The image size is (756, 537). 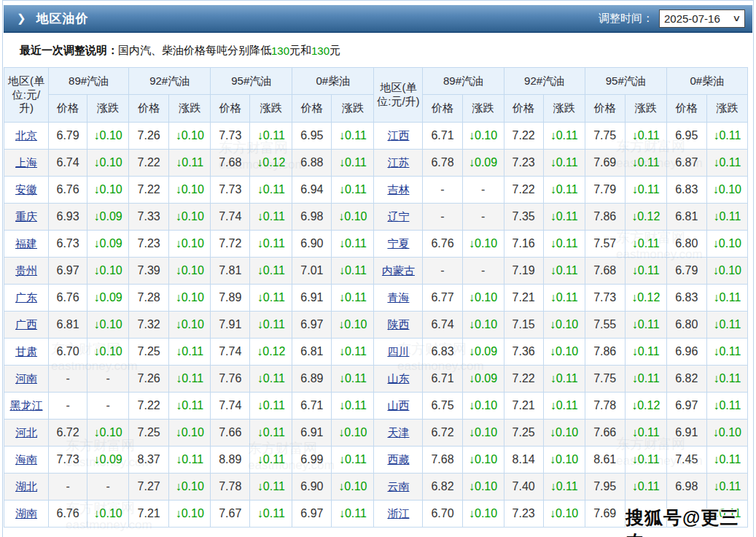 I want to click on price-cell: 6.79, so click(x=69, y=136).